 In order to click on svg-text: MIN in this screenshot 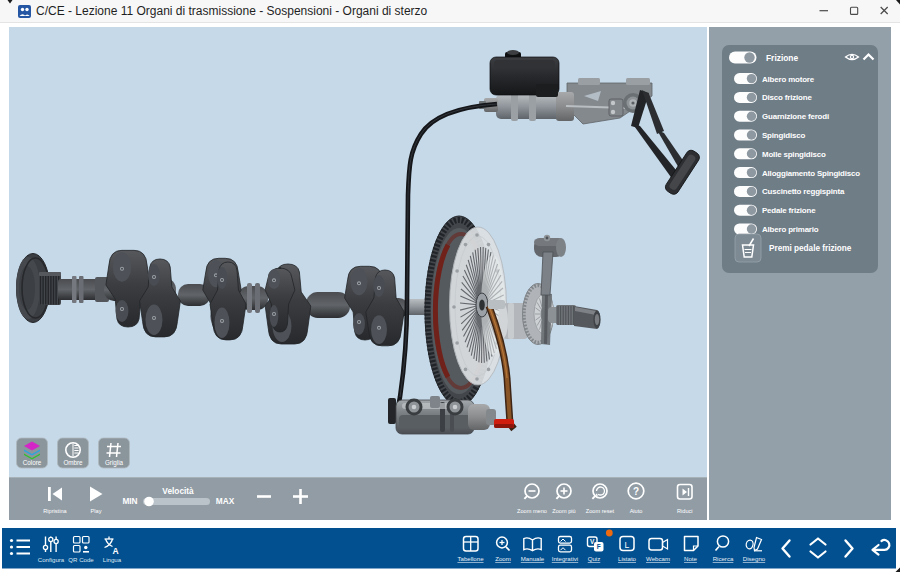, I will do `click(130, 501)`.